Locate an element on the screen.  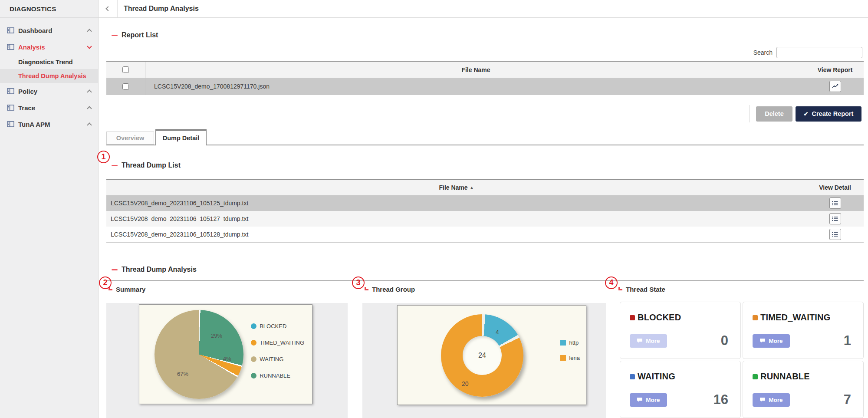
section-divider is located at coordinates (485, 281).